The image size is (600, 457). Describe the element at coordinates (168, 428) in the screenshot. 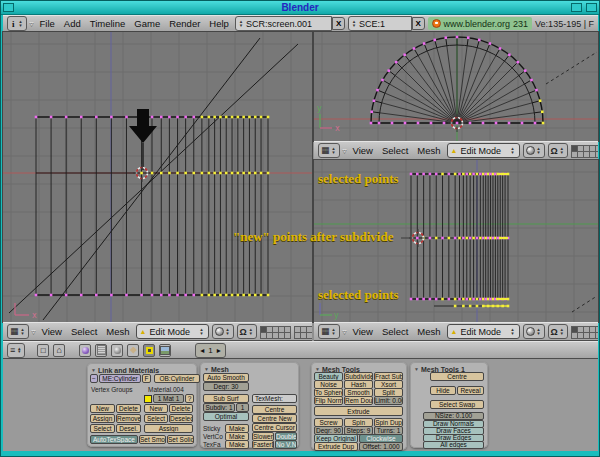

I see `material-assign-button: Assign` at that location.